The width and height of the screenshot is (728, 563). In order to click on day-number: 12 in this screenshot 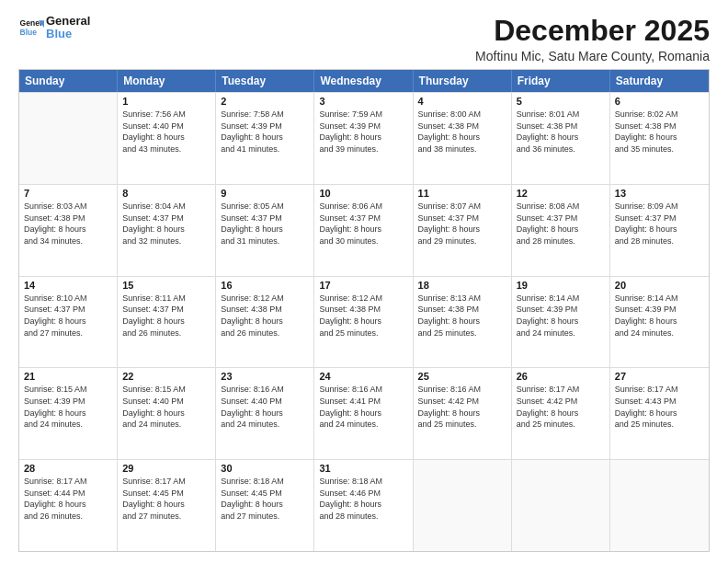, I will do `click(561, 193)`.